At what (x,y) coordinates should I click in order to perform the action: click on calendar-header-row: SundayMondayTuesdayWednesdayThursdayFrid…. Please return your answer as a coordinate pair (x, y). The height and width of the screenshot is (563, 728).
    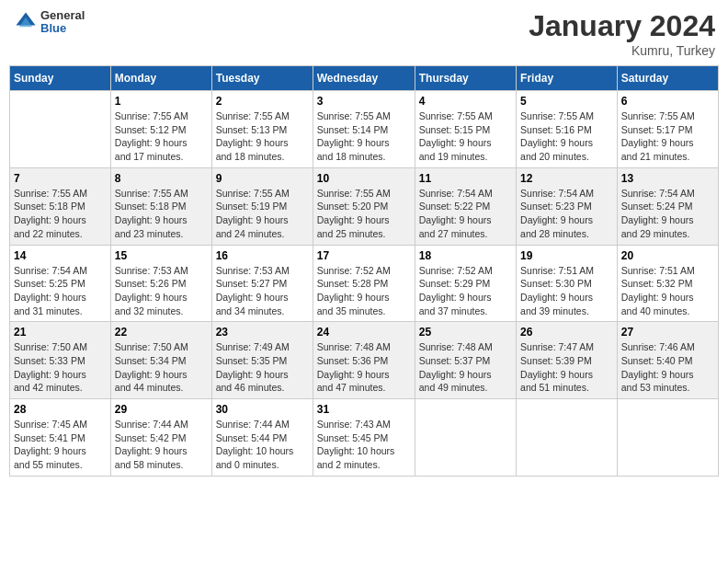
    Looking at the image, I should click on (364, 79).